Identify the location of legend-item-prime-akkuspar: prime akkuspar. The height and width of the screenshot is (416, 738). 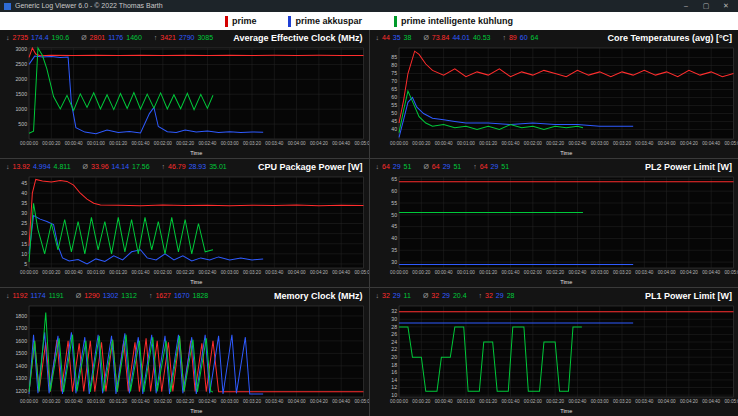
(325, 22).